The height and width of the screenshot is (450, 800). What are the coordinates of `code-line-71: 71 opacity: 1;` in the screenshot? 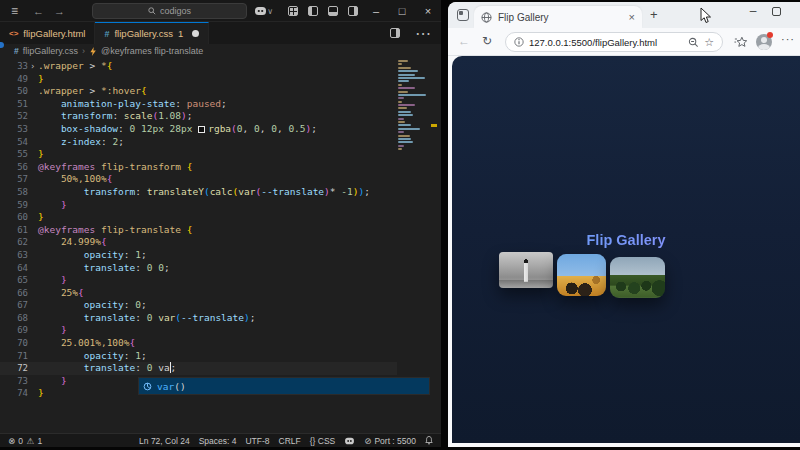 It's located at (198, 356).